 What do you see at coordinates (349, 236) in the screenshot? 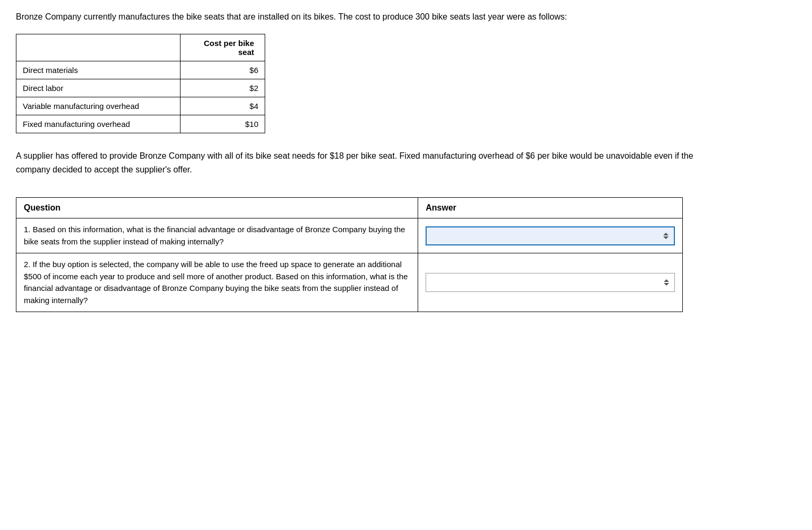
I see `qa-row: 1. Based on this information, what is th…` at bounding box center [349, 236].